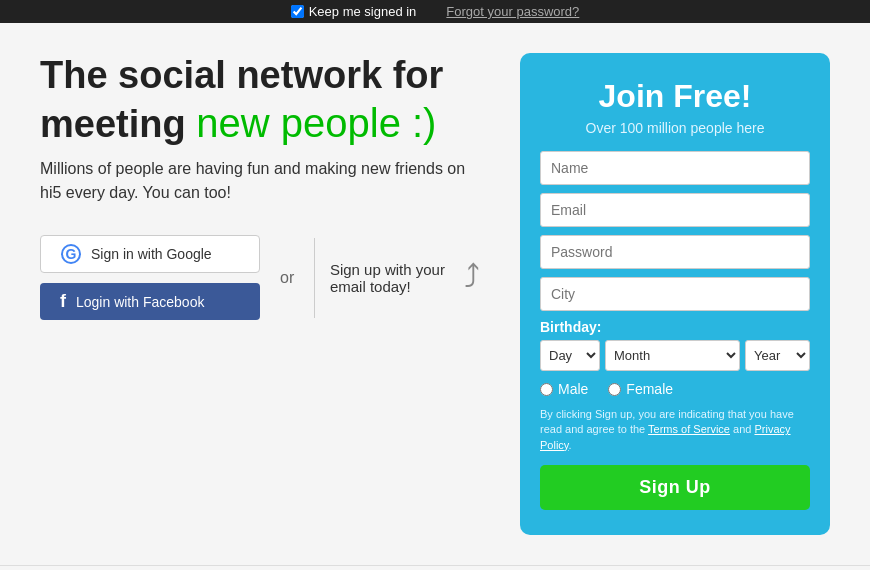 The height and width of the screenshot is (570, 870). Describe the element at coordinates (675, 128) in the screenshot. I see `join-subtitle: Over 100 million people here` at that location.